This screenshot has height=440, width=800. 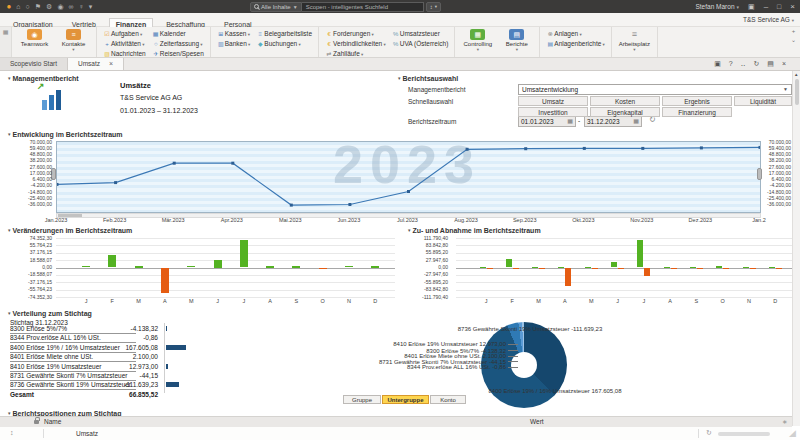 What do you see at coordinates (634, 40) in the screenshot?
I see `ribbon-button-arbeitsplatz: ≡Arbeitsplatz▾` at bounding box center [634, 40].